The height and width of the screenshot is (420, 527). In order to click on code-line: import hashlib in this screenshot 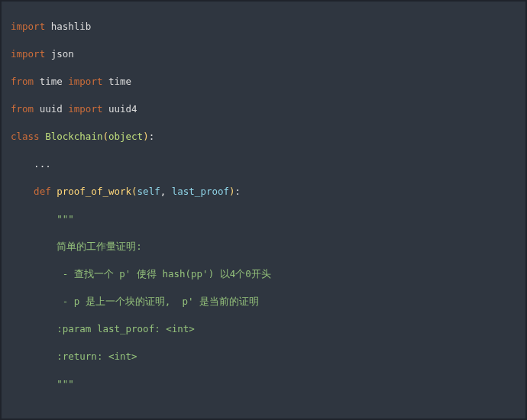, I will do `click(267, 27)`.